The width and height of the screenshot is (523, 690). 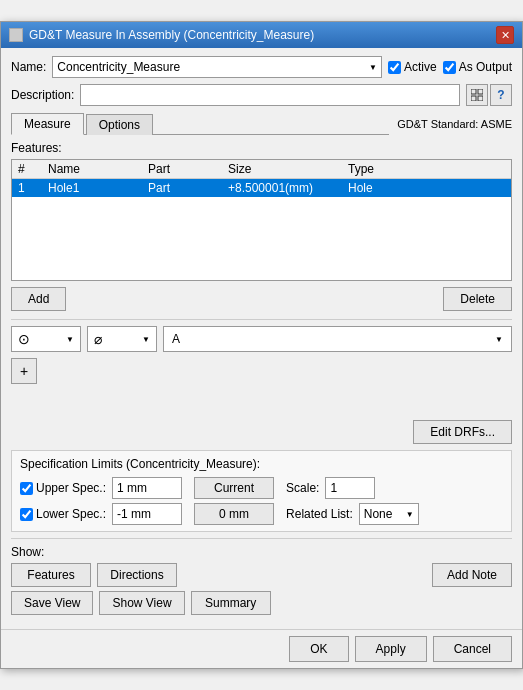 What do you see at coordinates (26, 514) in the screenshot?
I see `lower-spec-checkbox` at bounding box center [26, 514].